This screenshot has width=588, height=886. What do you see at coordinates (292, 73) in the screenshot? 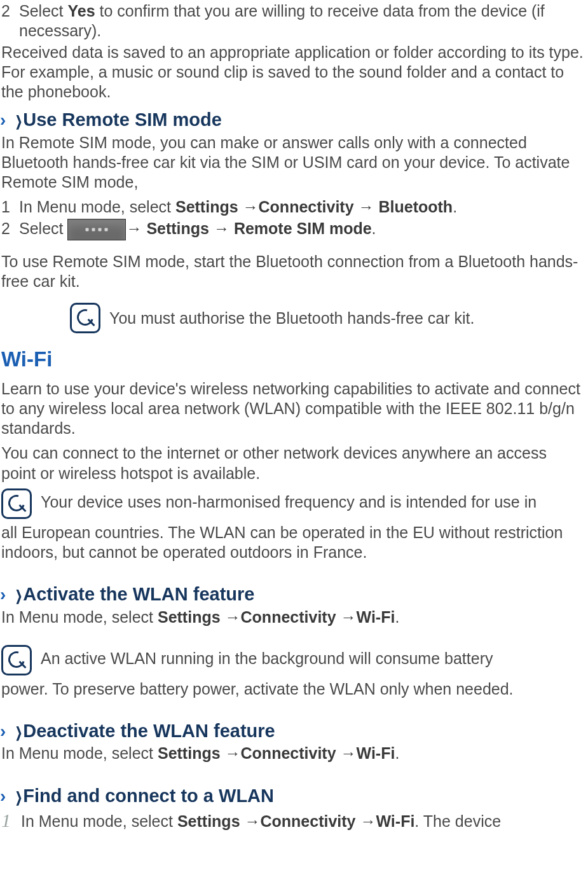
I see `paragraph-received-data: Received data is saved to an appropriate…` at bounding box center [292, 73].